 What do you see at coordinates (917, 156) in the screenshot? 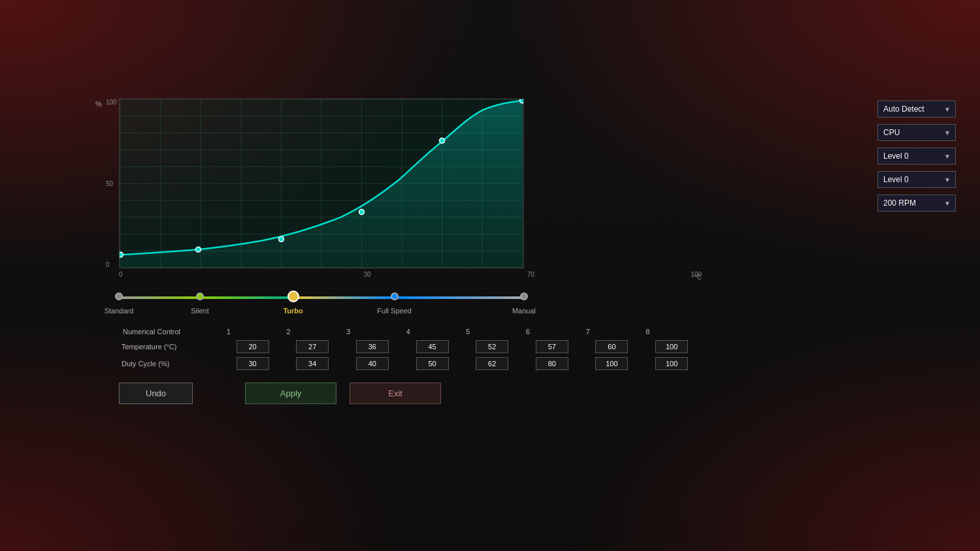
I see `step-up-dropdown-wrapper: Level 0 Level 1 Level 2 Level 3` at bounding box center [917, 156].